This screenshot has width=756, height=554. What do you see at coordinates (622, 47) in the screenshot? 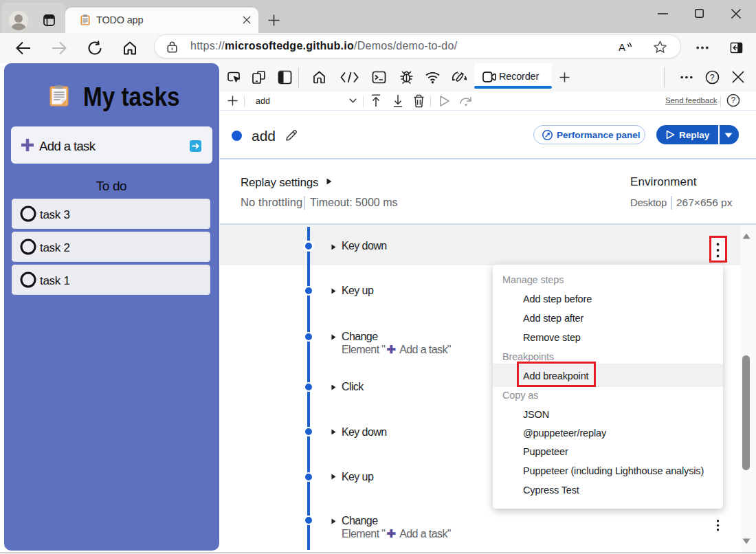
I see `svg-text: A` at bounding box center [622, 47].